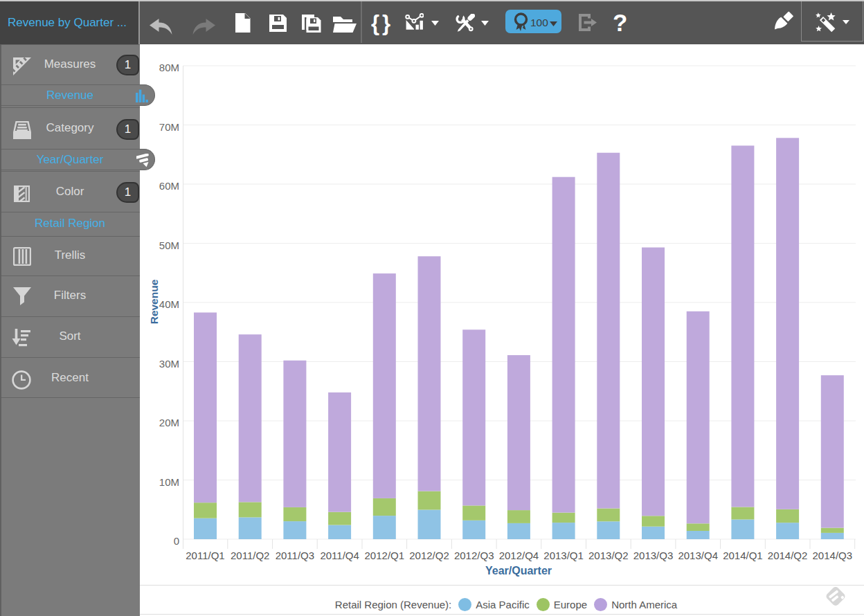 The image size is (864, 616). I want to click on svg-text: 2012/Q1, so click(385, 555).